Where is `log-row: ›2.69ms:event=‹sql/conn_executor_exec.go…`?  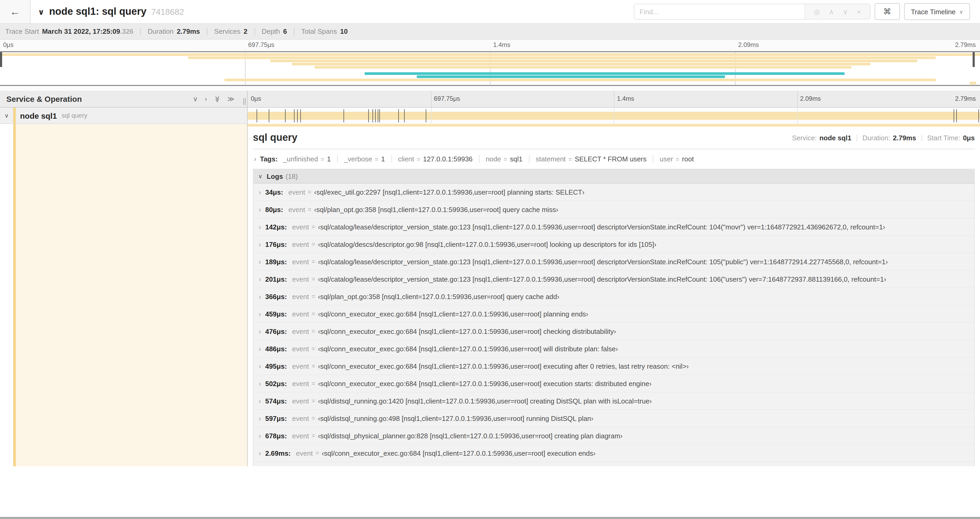
log-row: ›2.69ms:event=‹sql/conn_executor_exec.go… is located at coordinates (614, 453).